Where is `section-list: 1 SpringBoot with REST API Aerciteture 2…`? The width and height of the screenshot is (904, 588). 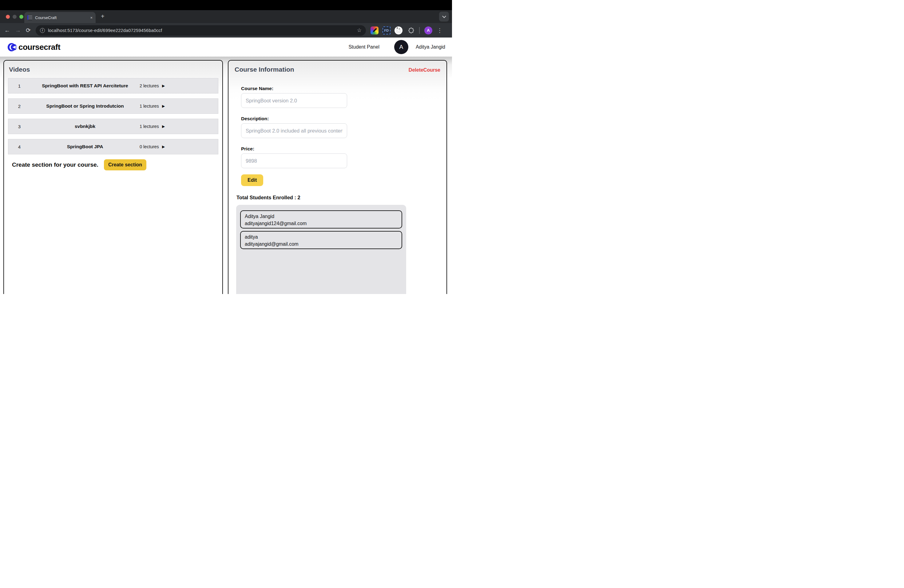
section-list: 1 SpringBoot with REST API Aerciteture 2… is located at coordinates (113, 116).